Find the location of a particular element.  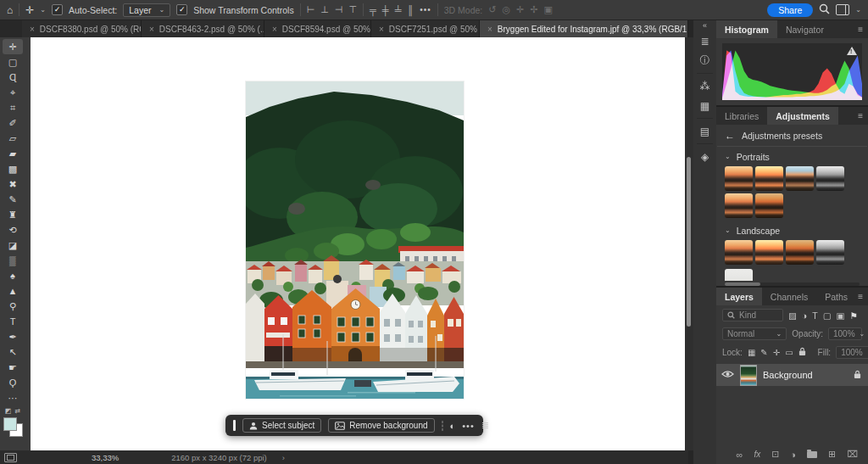

type-tool: T is located at coordinates (13, 321).